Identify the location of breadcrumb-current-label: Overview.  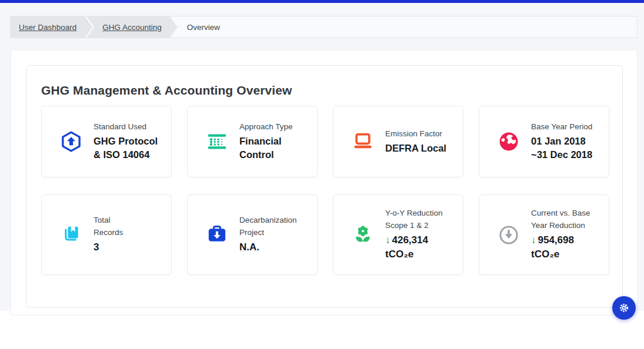
(203, 27).